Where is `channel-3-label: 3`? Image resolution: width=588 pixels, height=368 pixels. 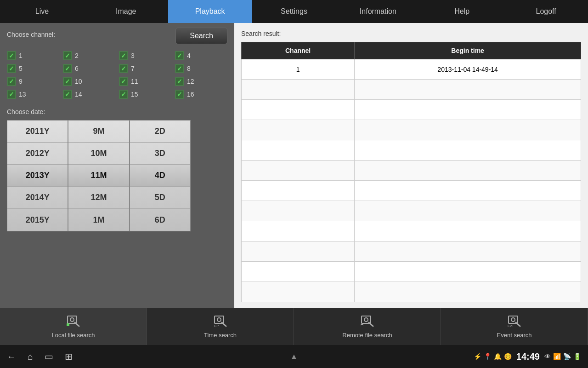 channel-3-label: 3 is located at coordinates (133, 56).